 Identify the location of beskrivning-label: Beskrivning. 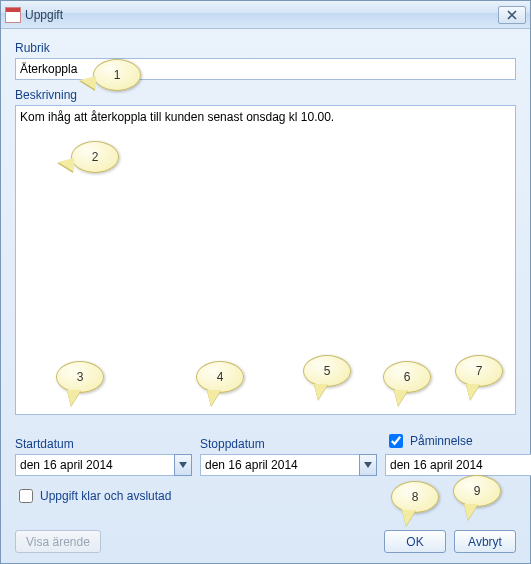
(266, 95).